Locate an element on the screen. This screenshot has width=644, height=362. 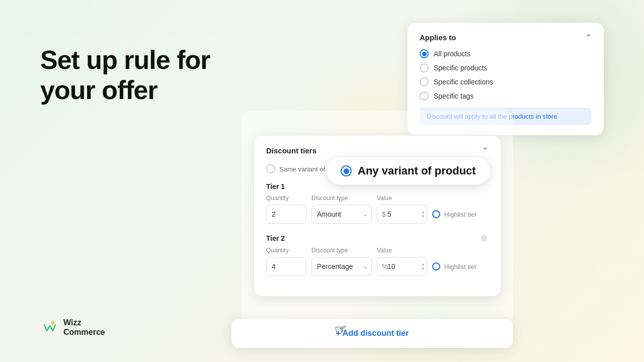
option-specific-collections: Specific collections is located at coordinates (506, 82).